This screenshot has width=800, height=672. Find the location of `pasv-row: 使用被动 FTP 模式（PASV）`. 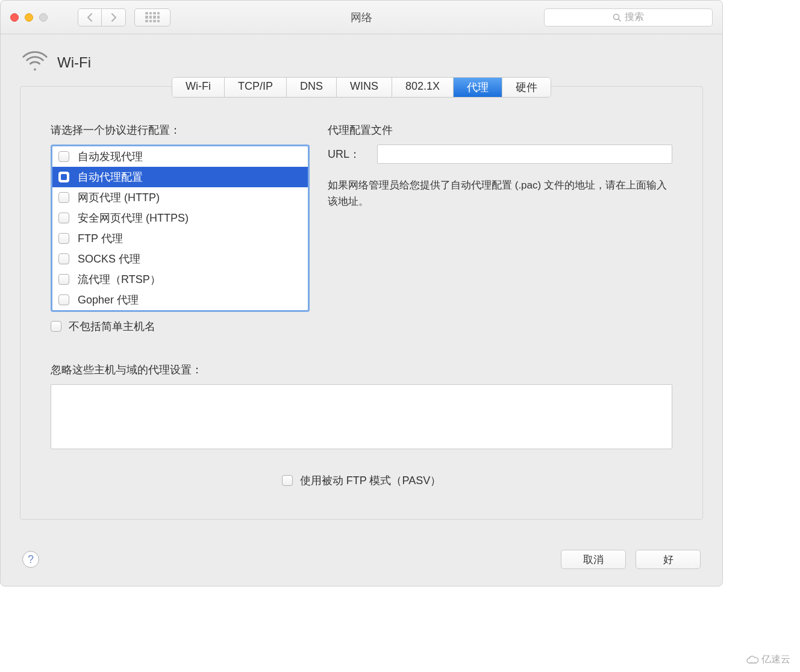

pasv-row: 使用被动 FTP 模式（PASV） is located at coordinates (361, 477).